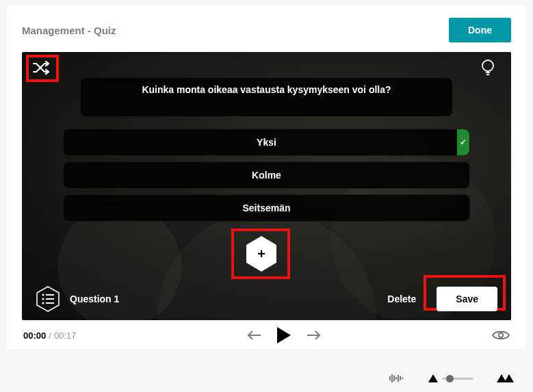  Describe the element at coordinates (267, 332) in the screenshot. I see `timeline-bar: 00:00 / 00:17` at that location.